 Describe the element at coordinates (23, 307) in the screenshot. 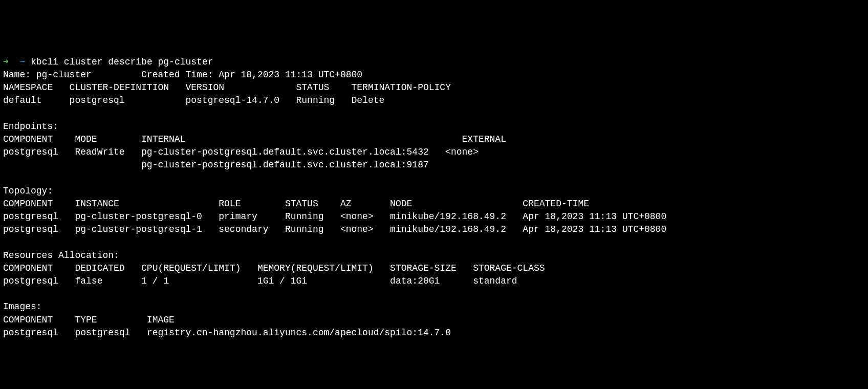

I see `images-title: Images:` at that location.